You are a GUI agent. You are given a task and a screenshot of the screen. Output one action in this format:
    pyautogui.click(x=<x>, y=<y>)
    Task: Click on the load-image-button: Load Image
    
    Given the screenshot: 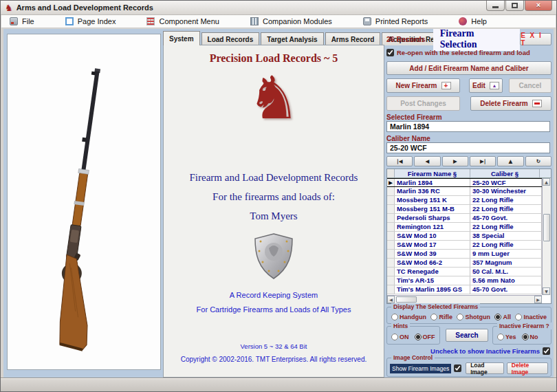 What is the action you would take?
    pyautogui.click(x=485, y=369)
    